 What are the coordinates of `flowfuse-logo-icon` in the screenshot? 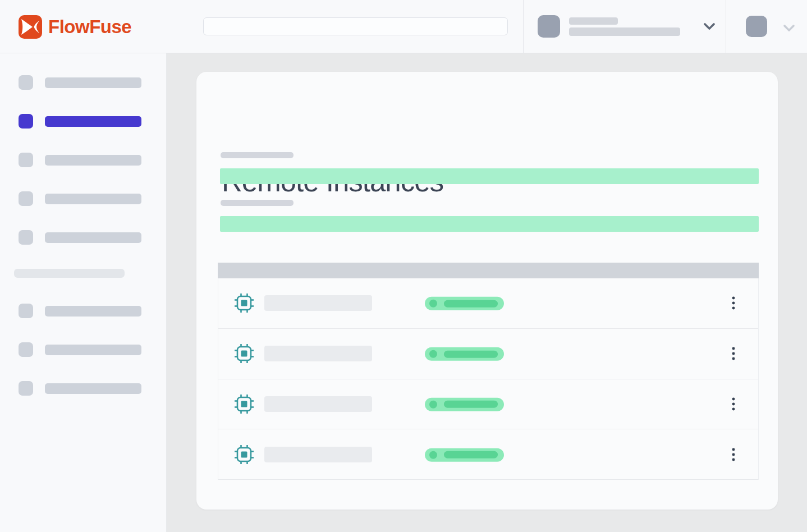 It's located at (30, 27).